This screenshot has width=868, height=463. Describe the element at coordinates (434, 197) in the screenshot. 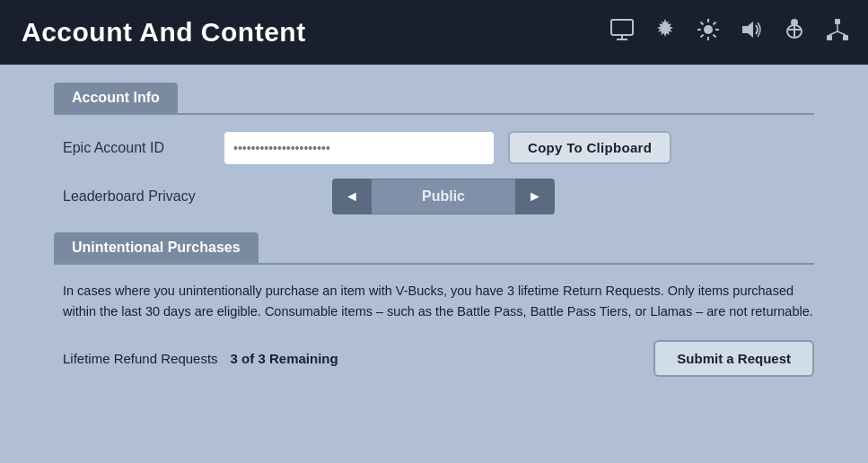

I see `leaderboard-privacy-row: Leaderboard Privacy ◄ Public ►` at that location.